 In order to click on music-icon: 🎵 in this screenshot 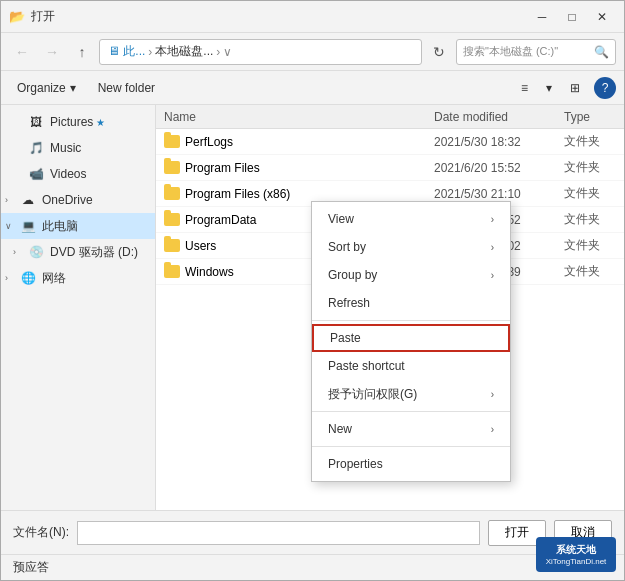, I will do `click(36, 148)`.